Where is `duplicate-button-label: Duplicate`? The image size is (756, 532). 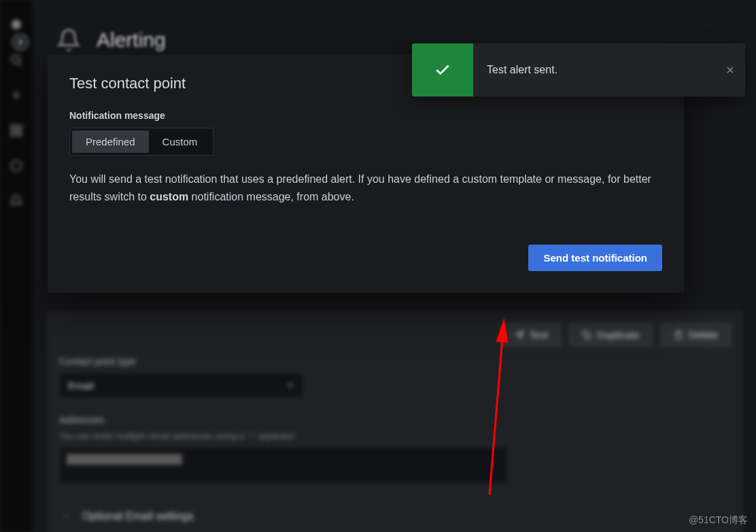
duplicate-button-label: Duplicate is located at coordinates (619, 334).